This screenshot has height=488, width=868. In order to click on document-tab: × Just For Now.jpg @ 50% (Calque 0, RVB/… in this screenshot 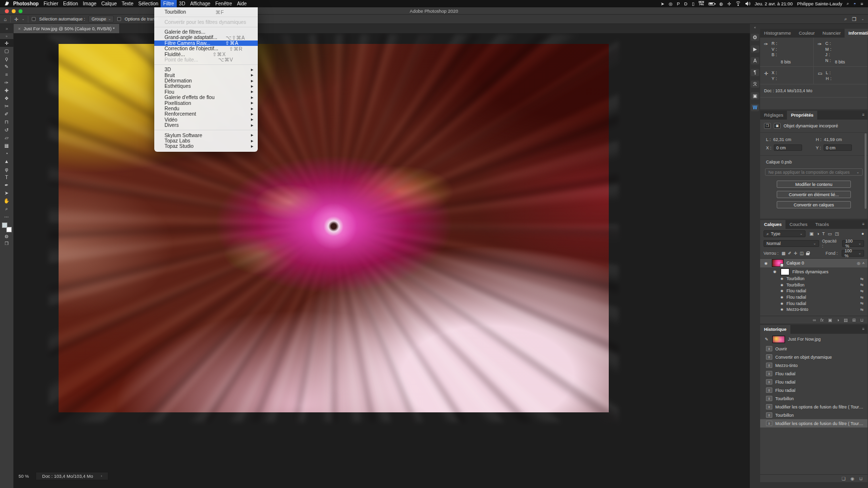, I will do `click(66, 28)`.